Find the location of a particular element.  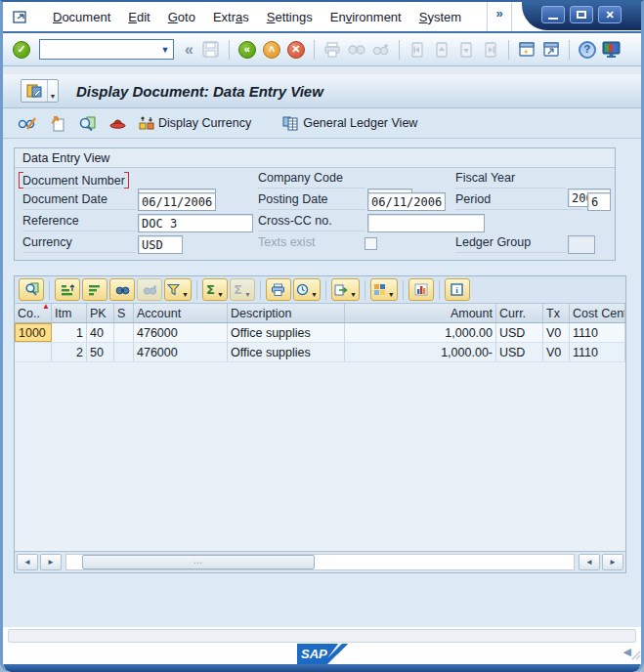

back-button: « is located at coordinates (247, 50).